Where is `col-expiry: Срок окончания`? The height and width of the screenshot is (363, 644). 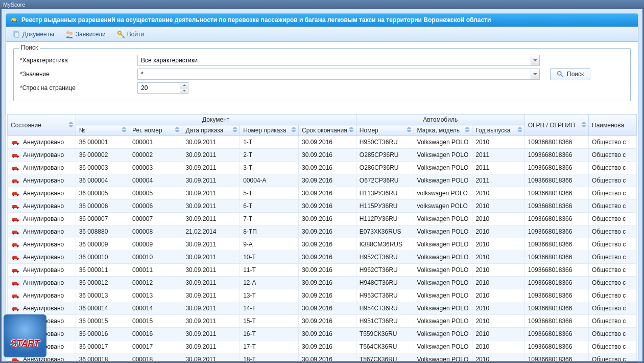
col-expiry: Срок окончания is located at coordinates (327, 131).